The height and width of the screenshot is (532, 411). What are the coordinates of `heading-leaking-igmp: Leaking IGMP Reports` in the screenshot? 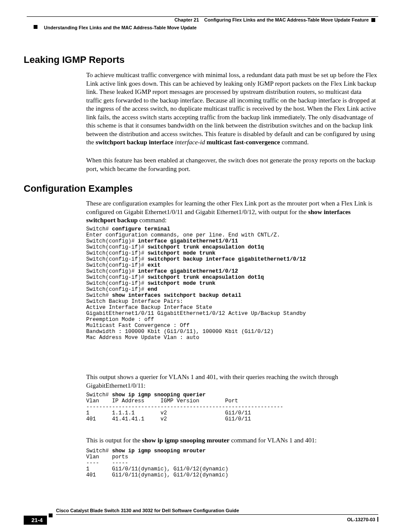 It's located at (74, 60).